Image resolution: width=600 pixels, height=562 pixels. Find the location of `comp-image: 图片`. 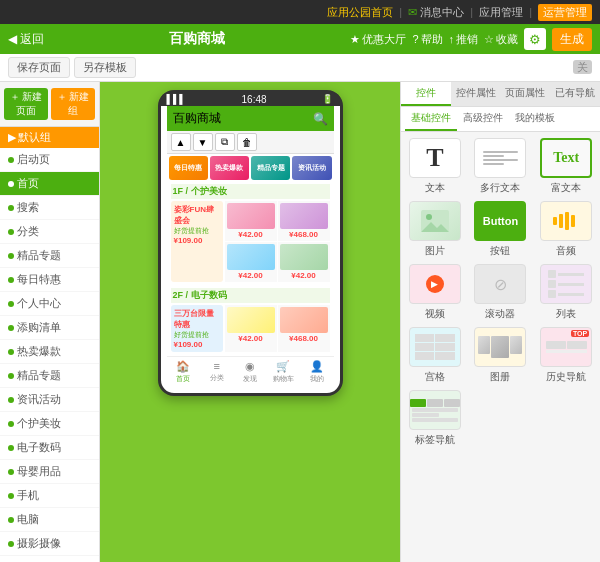

comp-image: 图片 is located at coordinates (435, 230).